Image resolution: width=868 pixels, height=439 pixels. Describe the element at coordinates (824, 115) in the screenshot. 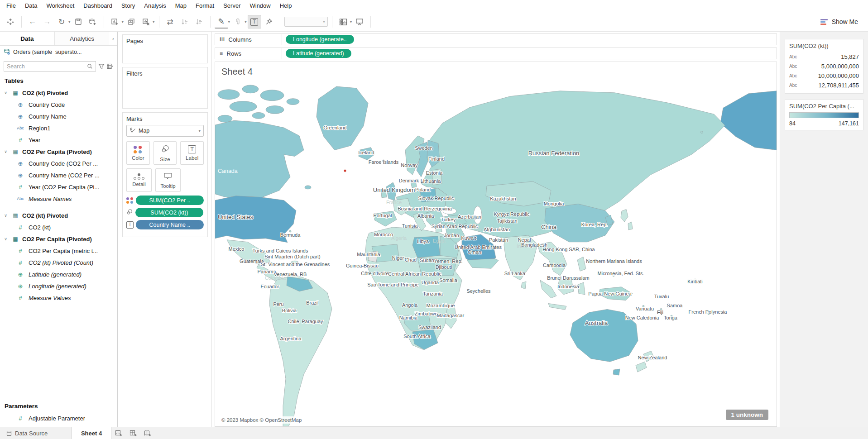

I see `color-gradient-bar` at that location.